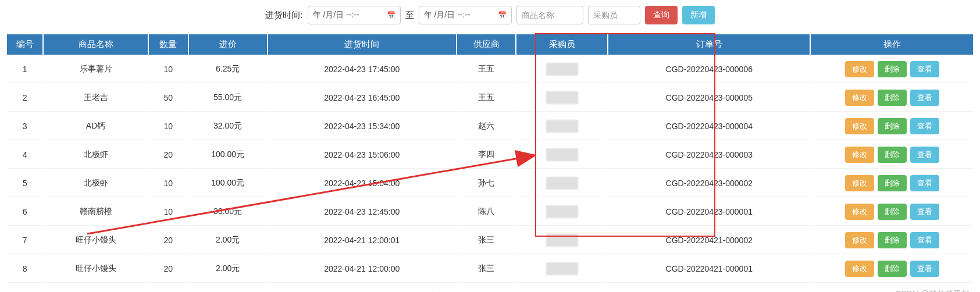 The width and height of the screenshot is (980, 292). I want to click on cell-id: 1, so click(24, 70).